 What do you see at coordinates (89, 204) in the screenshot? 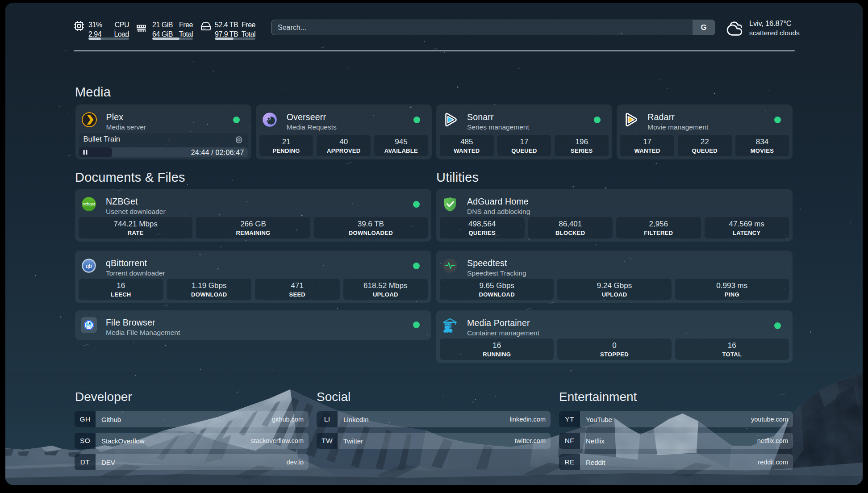
I see `svg-text: nzbget` at bounding box center [89, 204].